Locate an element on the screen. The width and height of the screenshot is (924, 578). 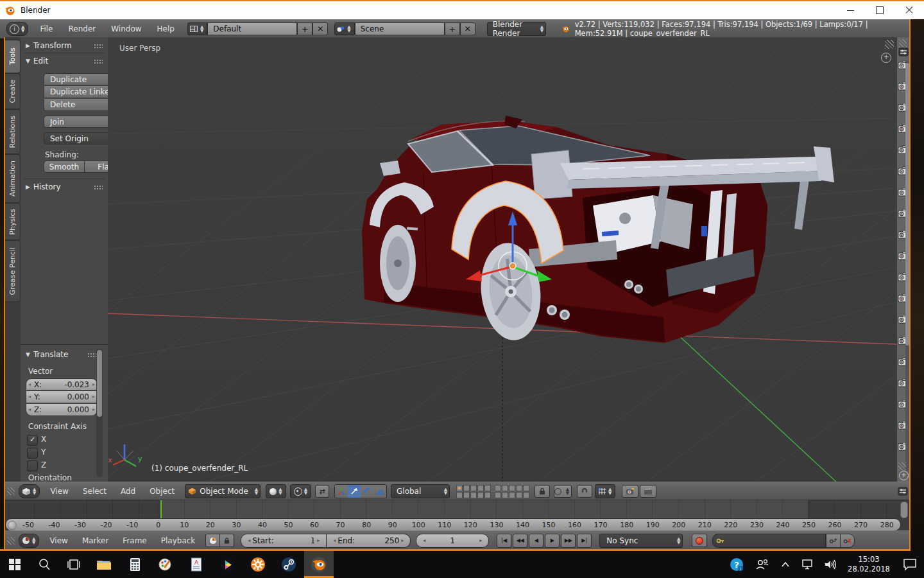
menu-add: Add is located at coordinates (128, 491).